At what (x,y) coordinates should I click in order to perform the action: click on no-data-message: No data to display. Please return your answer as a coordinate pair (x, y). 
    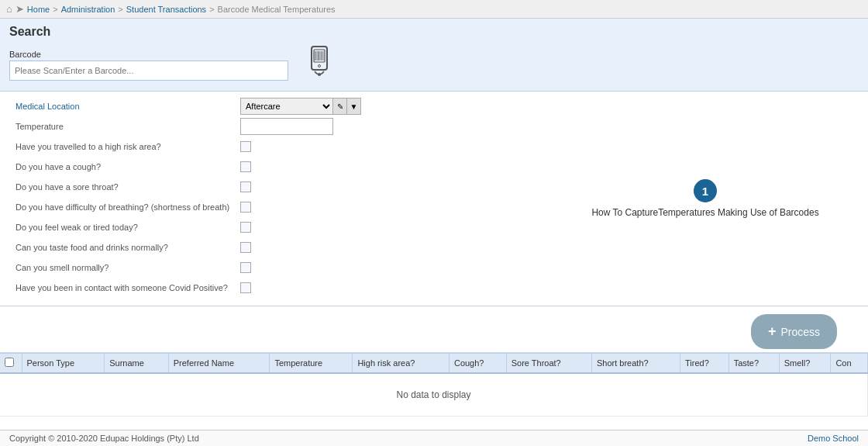
    Looking at the image, I should click on (434, 395).